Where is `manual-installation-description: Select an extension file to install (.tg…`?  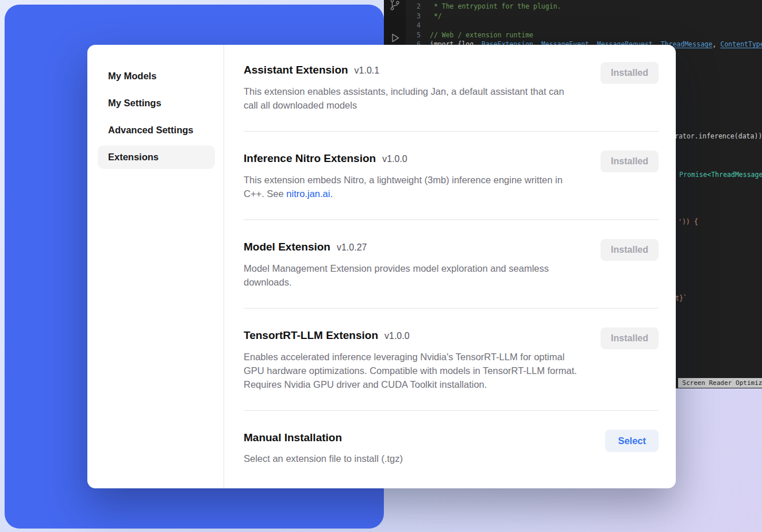 manual-installation-description: Select an extension file to install (.tg… is located at coordinates (323, 458).